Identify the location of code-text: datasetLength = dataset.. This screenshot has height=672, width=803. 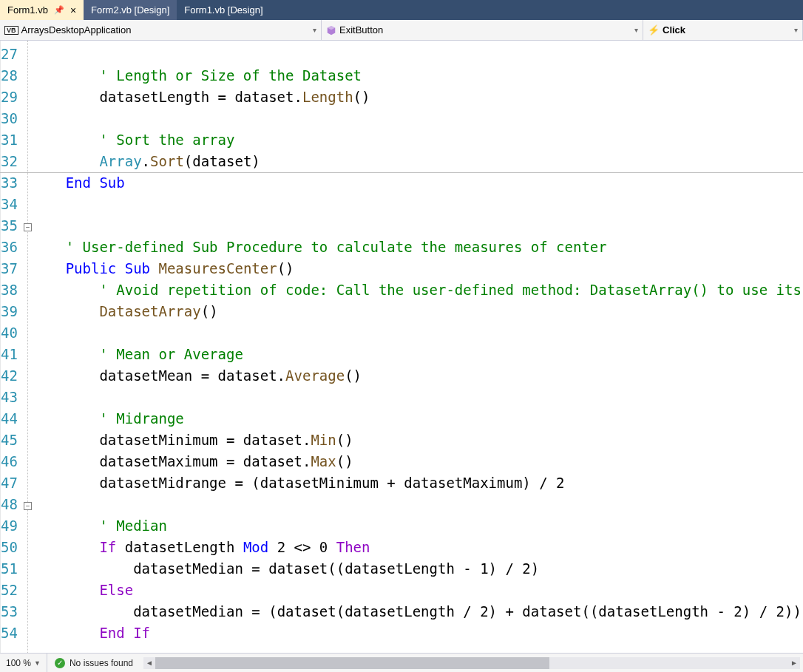
(201, 97).